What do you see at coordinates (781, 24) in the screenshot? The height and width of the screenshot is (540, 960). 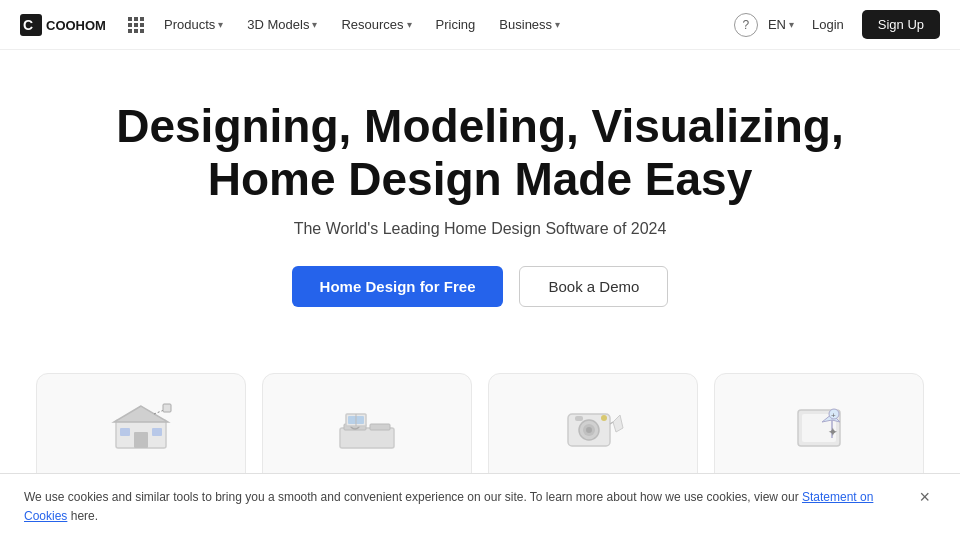 I see `language-selector: EN ▾` at bounding box center [781, 24].